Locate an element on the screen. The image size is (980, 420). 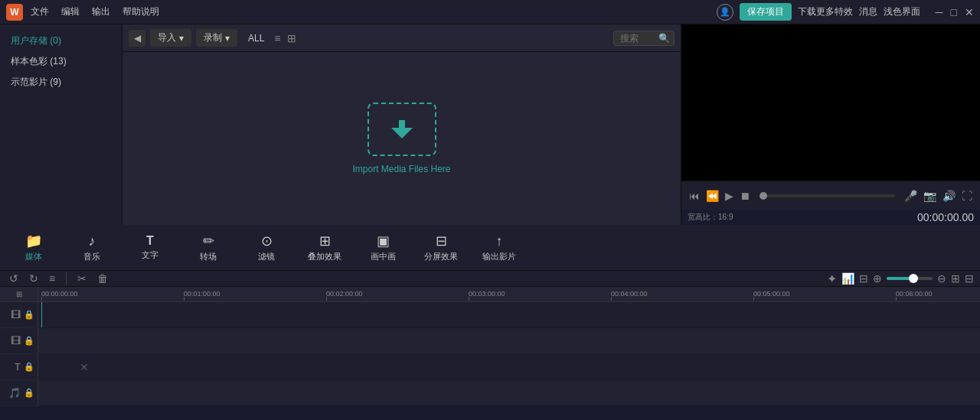
track-label-video1: 🎞 🔒 is located at coordinates (18, 315).